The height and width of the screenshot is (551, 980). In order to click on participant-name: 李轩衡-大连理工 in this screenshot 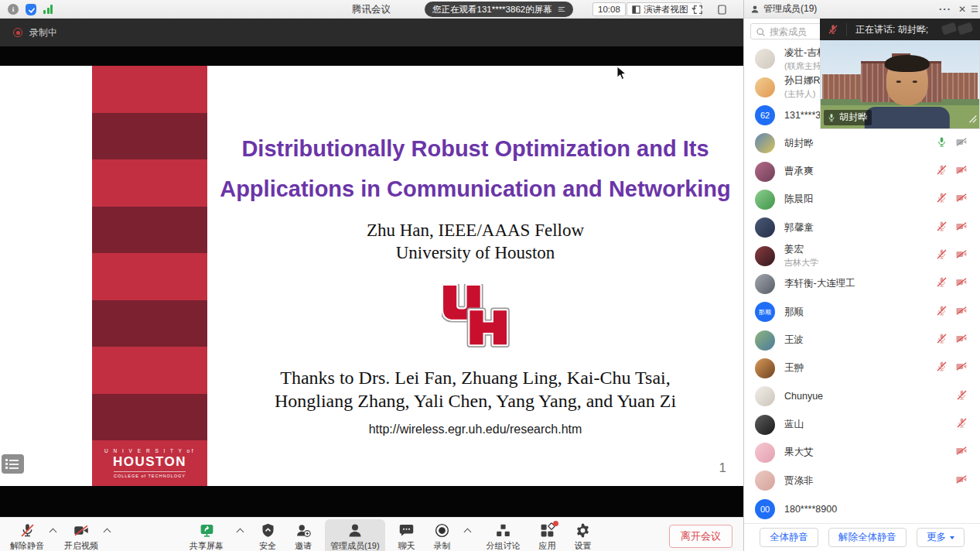, I will do `click(860, 283)`.